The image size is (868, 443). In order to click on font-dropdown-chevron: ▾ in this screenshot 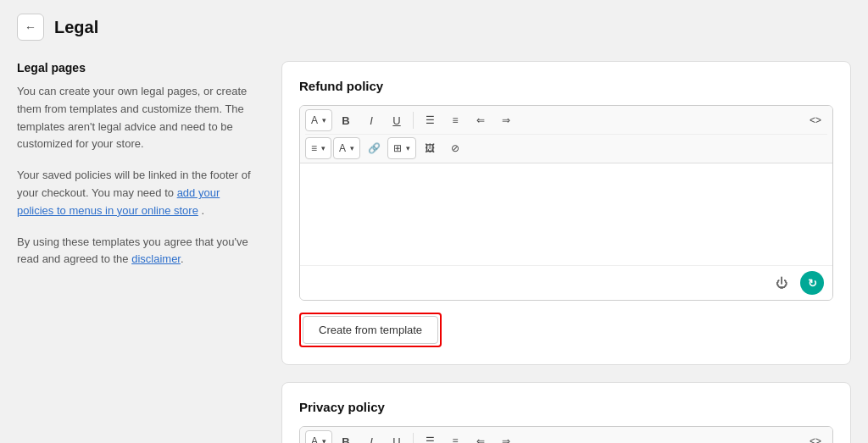, I will do `click(324, 120)`.